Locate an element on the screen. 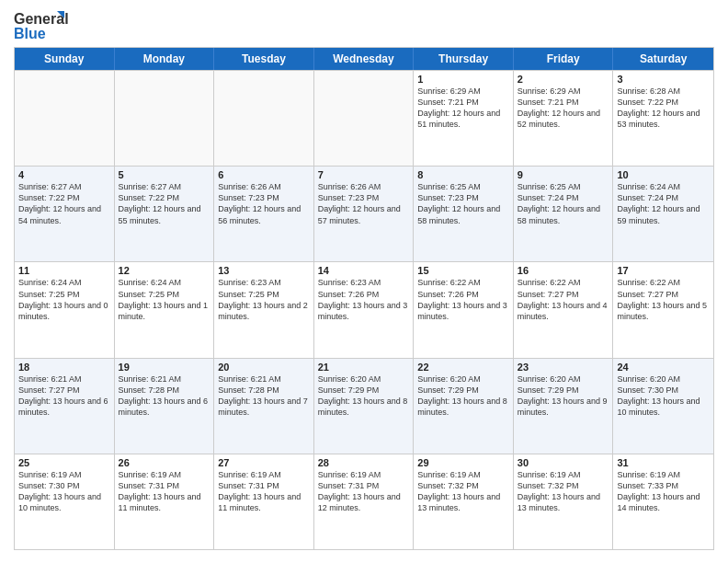 This screenshot has height=563, width=728. day-info: Sunrise: 6:21 AM Sunset: 7:27 PM Dayligh… is located at coordinates (64, 396).